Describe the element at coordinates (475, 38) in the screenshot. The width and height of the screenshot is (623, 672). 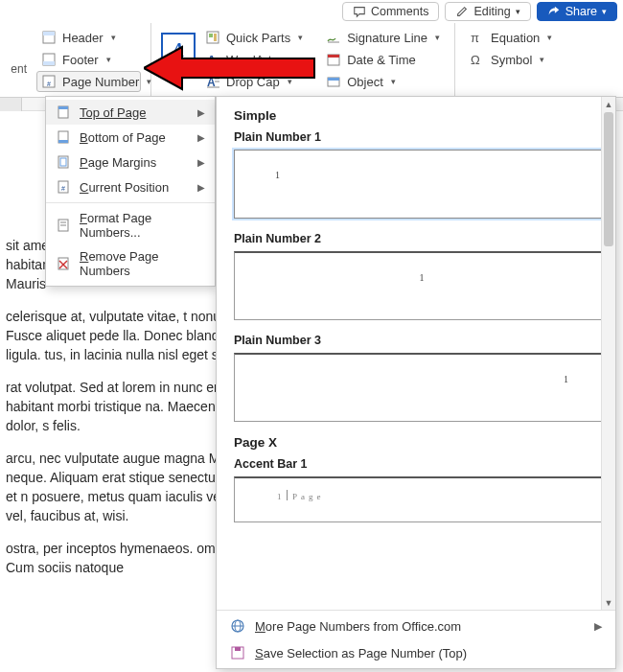
I see `svg-text: π` at that location.